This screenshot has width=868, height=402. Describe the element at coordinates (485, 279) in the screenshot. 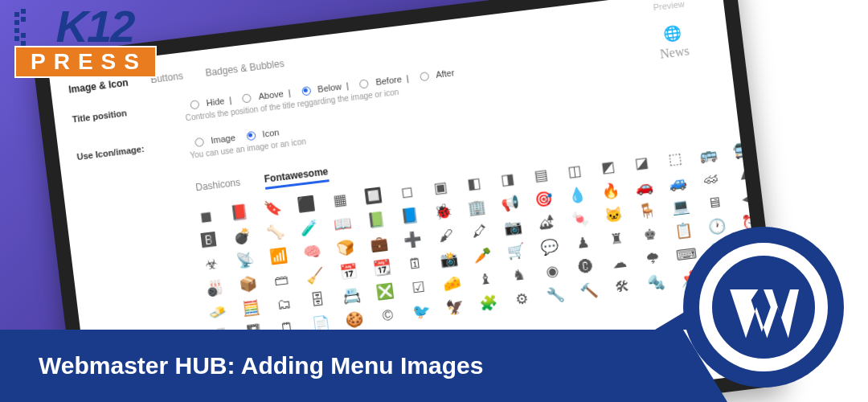

I see `picker-icon: ♝` at that location.